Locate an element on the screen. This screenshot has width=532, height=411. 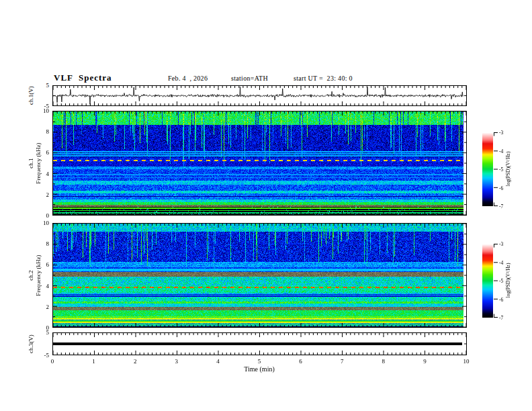
x-tick-label: 7 is located at coordinates (342, 361).